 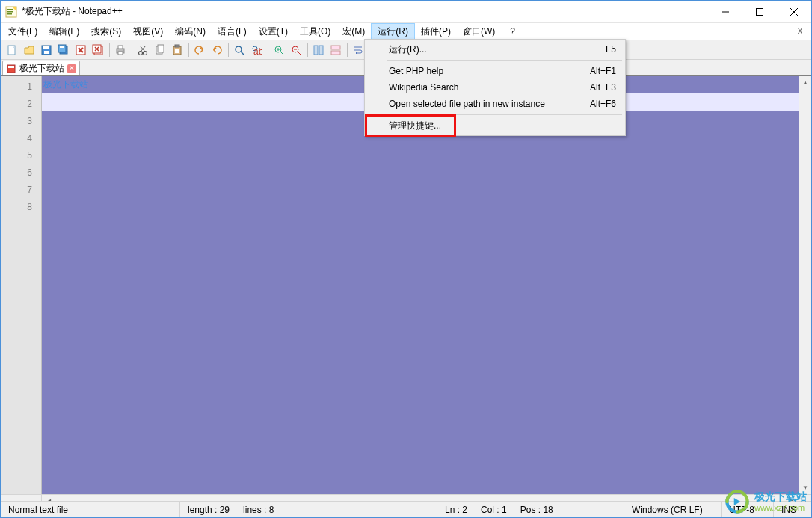 What do you see at coordinates (256, 50) in the screenshot?
I see `replace-icon: ab` at bounding box center [256, 50].